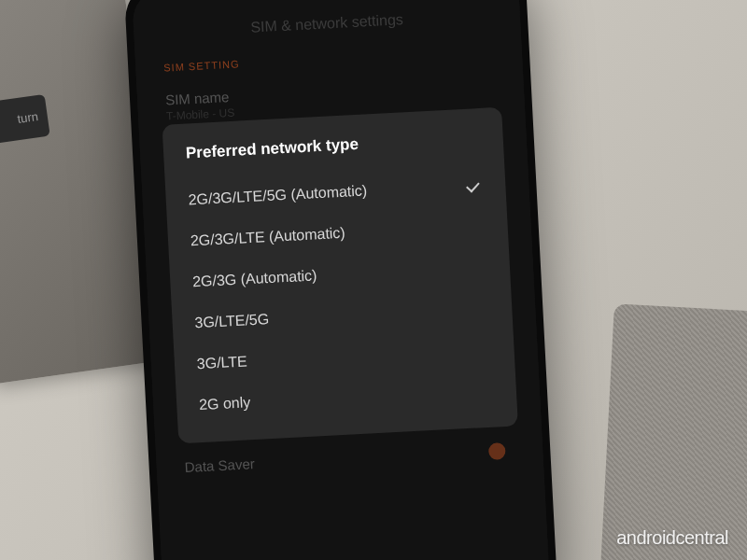  What do you see at coordinates (673, 431) in the screenshot?
I see `speaker-fabric` at bounding box center [673, 431].